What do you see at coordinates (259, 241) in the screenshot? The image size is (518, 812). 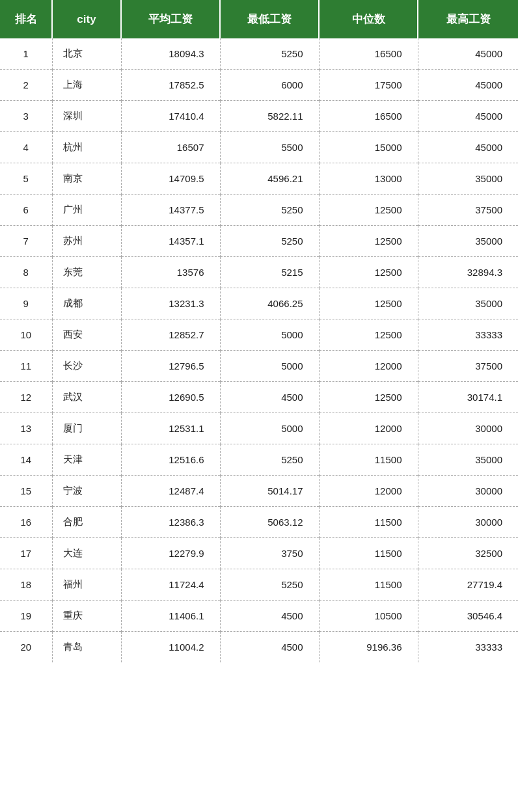 I see `table-row: 7苏州14357.152501250035000` at bounding box center [259, 241].